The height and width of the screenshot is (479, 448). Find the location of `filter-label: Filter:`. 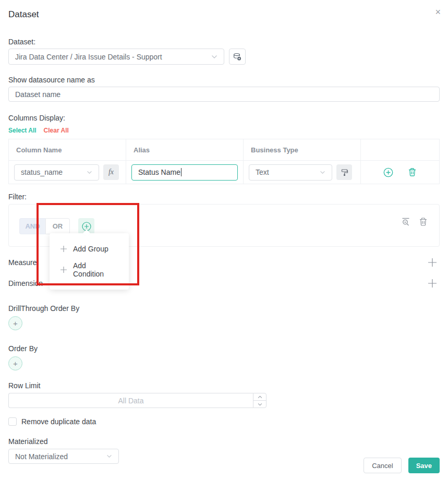

filter-label: Filter: is located at coordinates (224, 197).